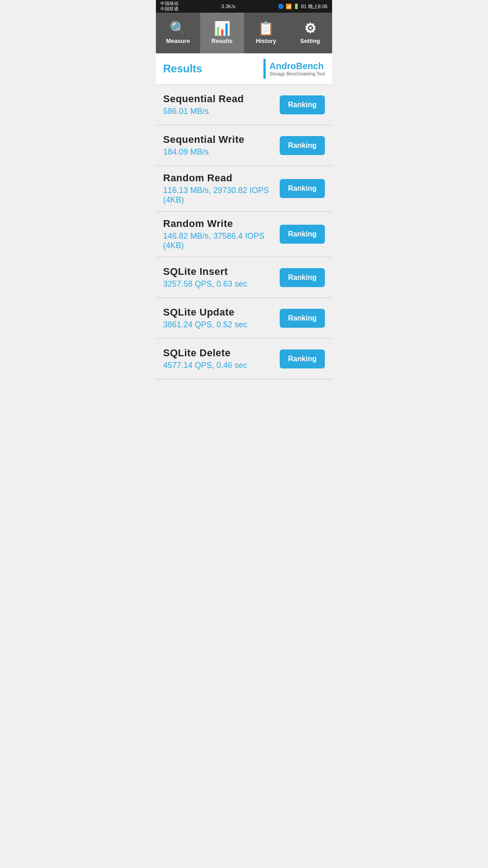 Image resolution: width=488 pixels, height=868 pixels. I want to click on result-value-sqlite-update: 3861.24 QPS, 0.52 sec, so click(221, 325).